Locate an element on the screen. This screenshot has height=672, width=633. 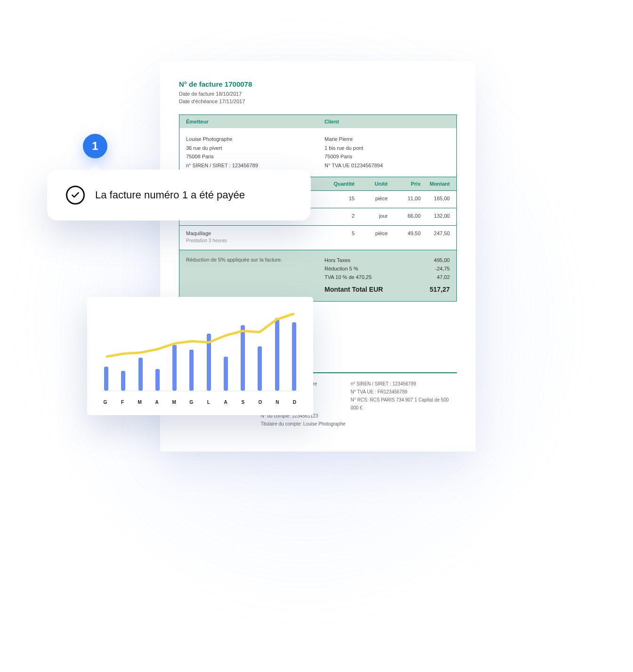
notification-bubble: La facture numéro 1 a été payée is located at coordinates (179, 195).